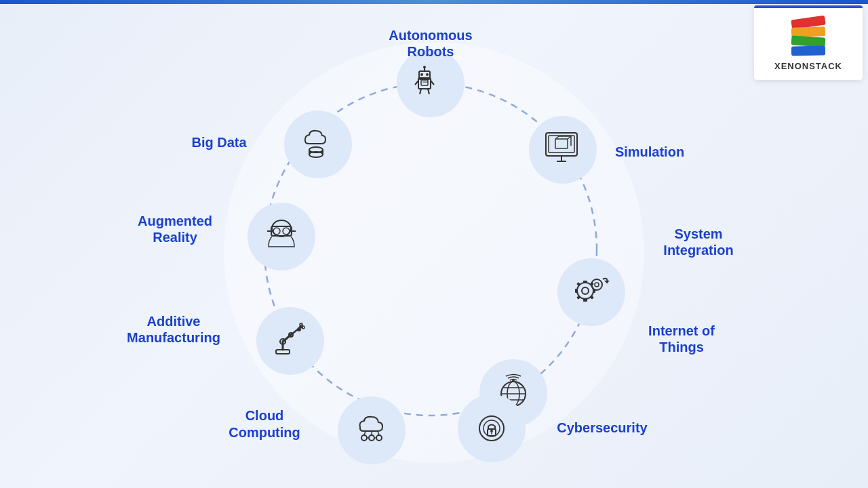 The height and width of the screenshot is (488, 868). Describe the element at coordinates (175, 221) in the screenshot. I see `label-augmented: Augmented` at that location.